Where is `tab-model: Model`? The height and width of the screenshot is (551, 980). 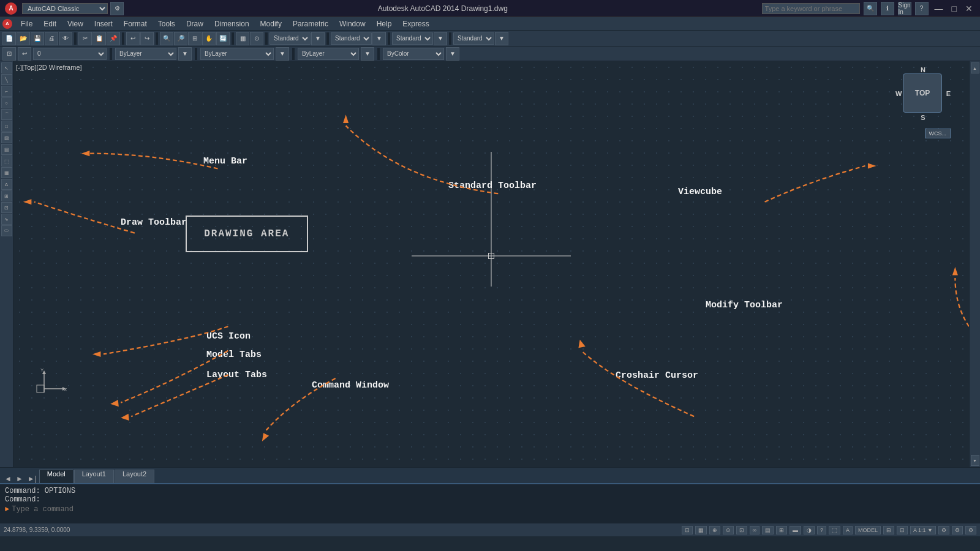
tab-model: Model is located at coordinates (56, 476).